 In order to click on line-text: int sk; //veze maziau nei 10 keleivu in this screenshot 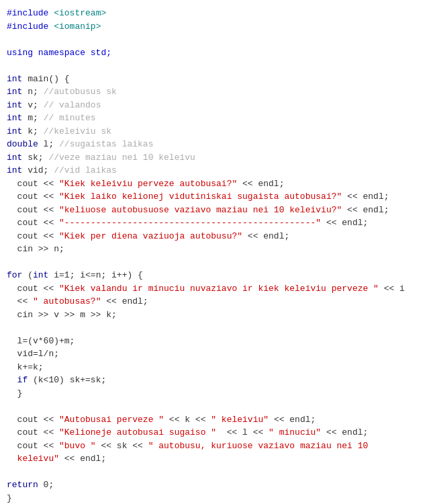, I will do `click(101, 158)`.